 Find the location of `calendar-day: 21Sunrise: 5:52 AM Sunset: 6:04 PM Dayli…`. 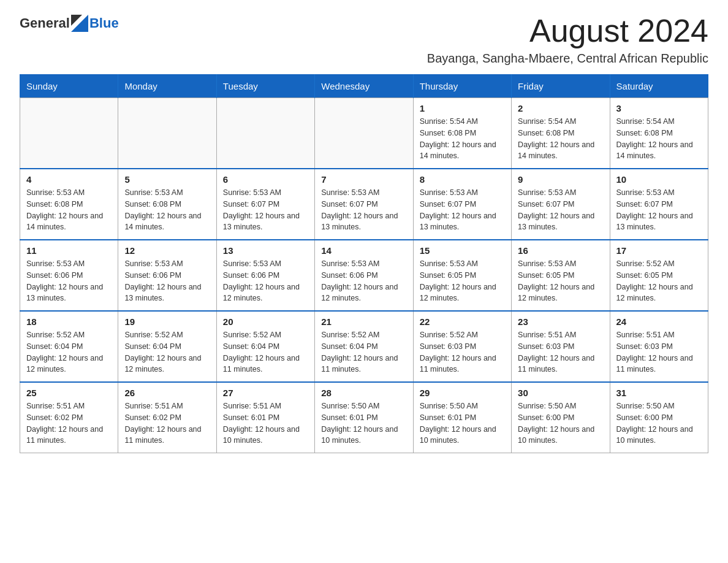

calendar-day: 21Sunrise: 5:52 AM Sunset: 6:04 PM Dayli… is located at coordinates (364, 347).